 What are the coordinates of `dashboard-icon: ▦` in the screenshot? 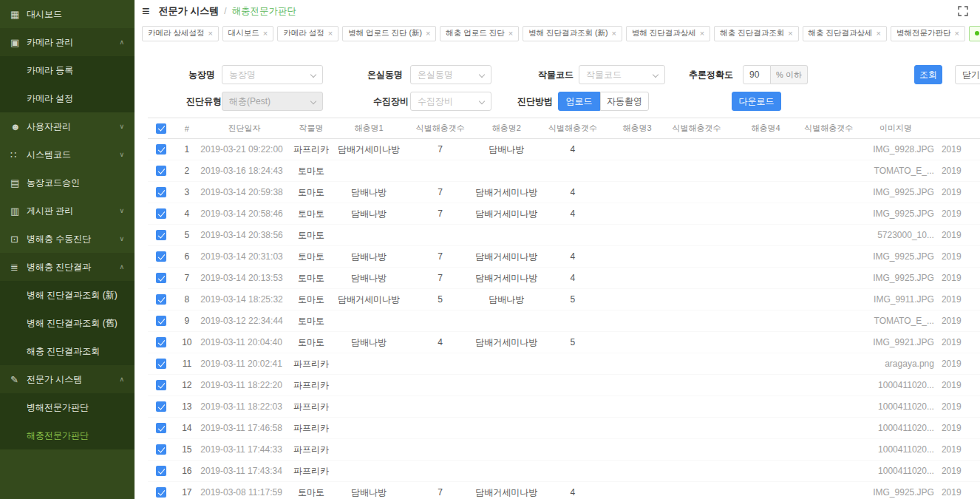 It's located at (18, 15).